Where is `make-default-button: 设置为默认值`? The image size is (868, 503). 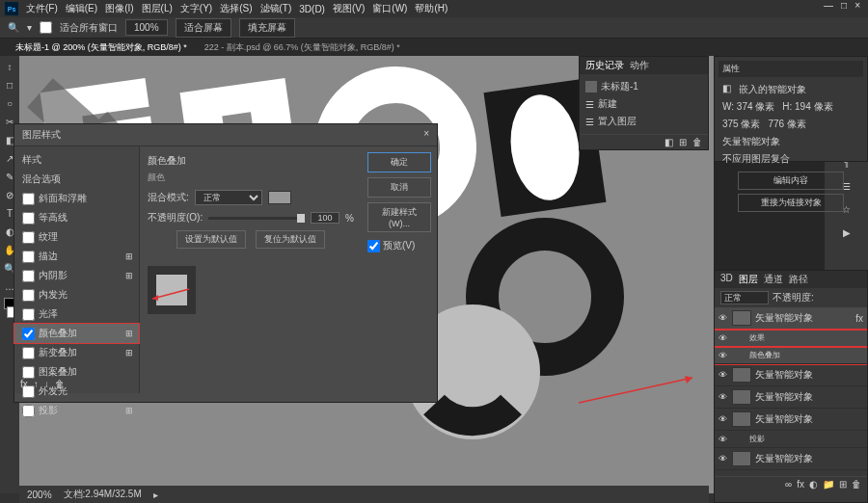 make-default-button: 设置为默认值 is located at coordinates (211, 239).